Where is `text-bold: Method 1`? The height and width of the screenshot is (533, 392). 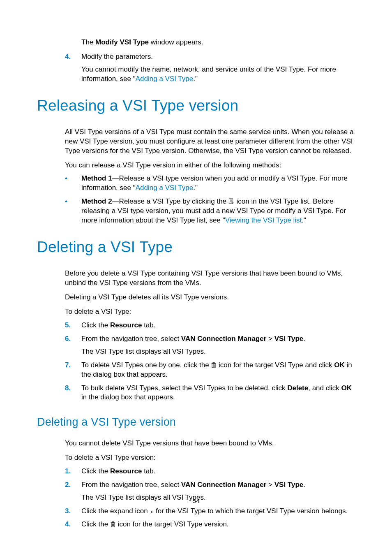 text-bold: Method 1 is located at coordinates (97, 178).